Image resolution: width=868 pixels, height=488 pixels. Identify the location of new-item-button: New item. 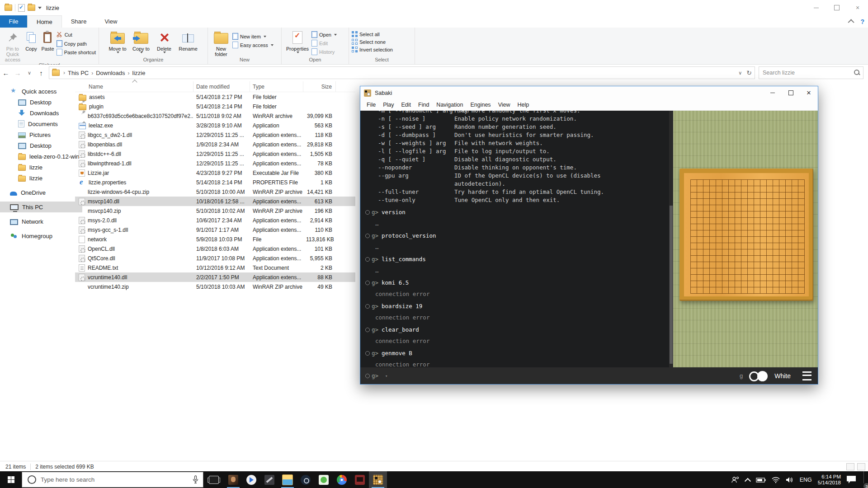
(253, 36).